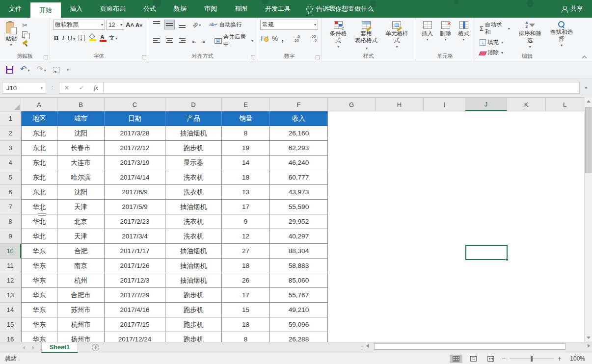  Describe the element at coordinates (81, 88) in the screenshot. I see `enter-button: ✓` at that location.